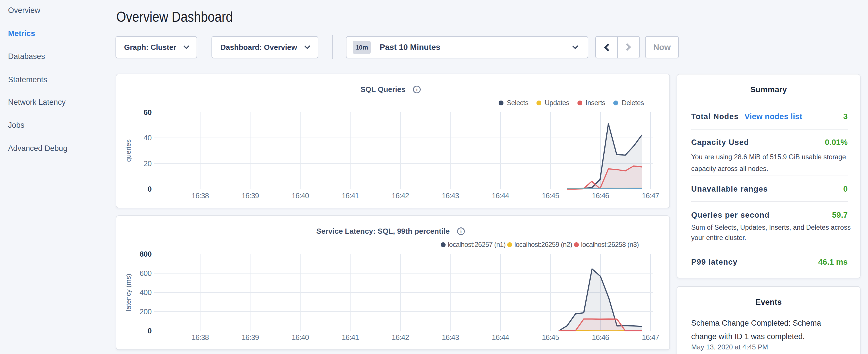  Describe the element at coordinates (148, 164) in the screenshot. I see `svg-text: 20` at that location.